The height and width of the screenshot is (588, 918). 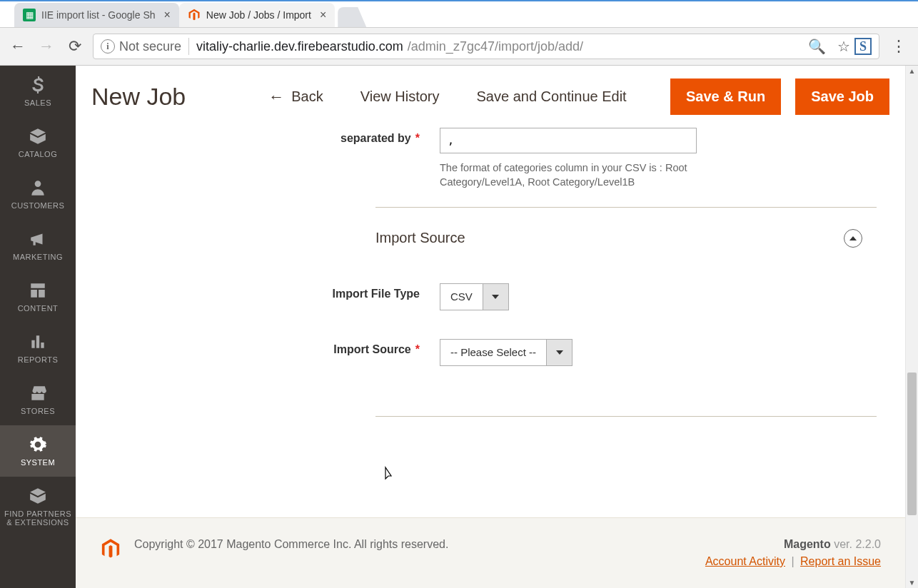 What do you see at coordinates (296, 97) in the screenshot?
I see `back-link: ← Back` at bounding box center [296, 97].